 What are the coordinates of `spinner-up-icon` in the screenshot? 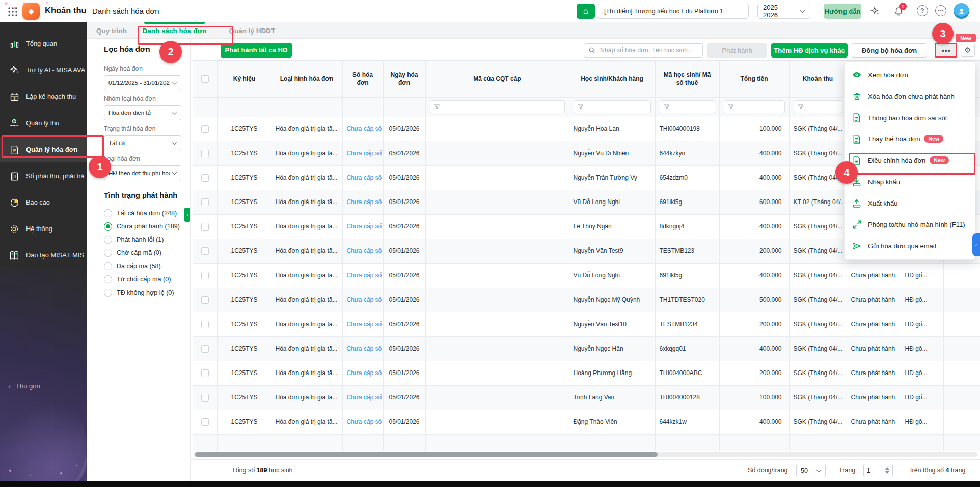 It's located at (887, 468).